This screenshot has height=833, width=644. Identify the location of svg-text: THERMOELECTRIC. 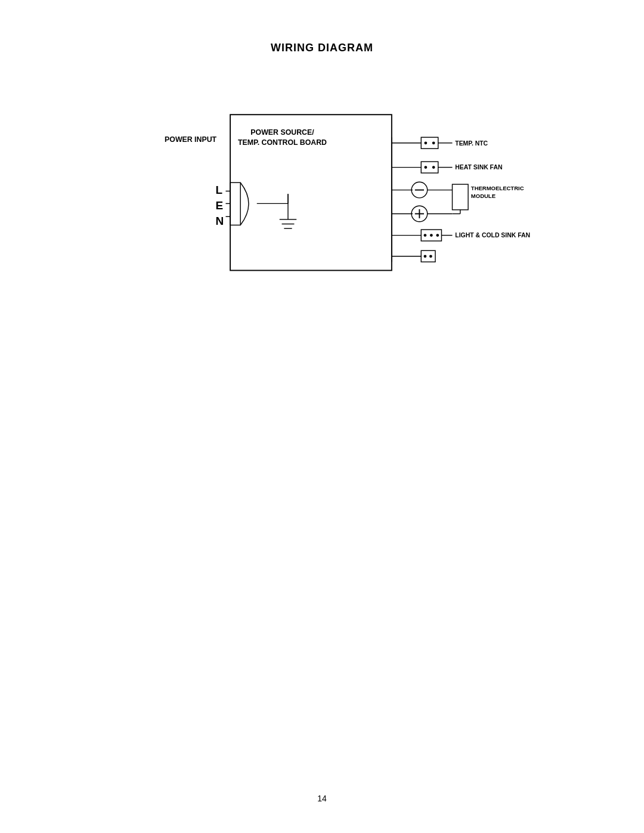
(497, 188).